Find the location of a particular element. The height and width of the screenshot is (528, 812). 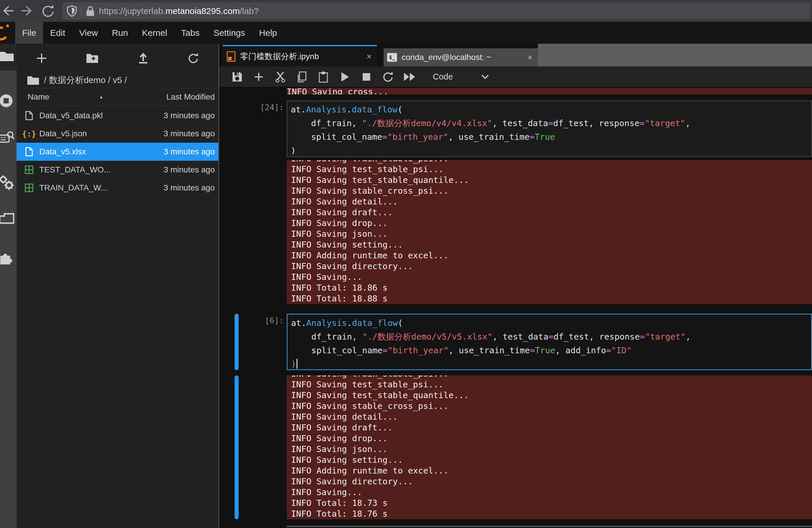

new-folder-button is located at coordinates (92, 58).